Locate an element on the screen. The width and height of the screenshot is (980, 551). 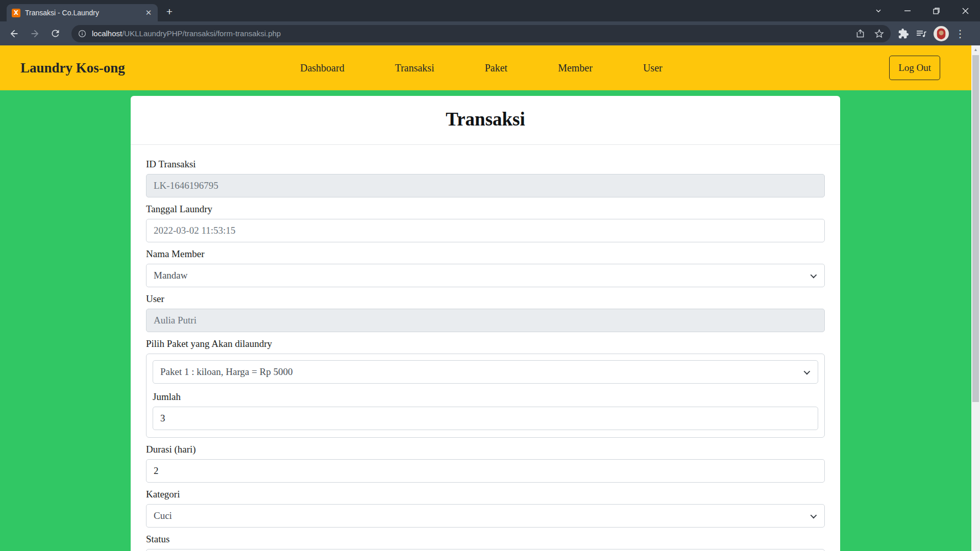
site-navbar: Laundry Kos-ong Dashboard Transaksi Pake… is located at coordinates (486, 68).